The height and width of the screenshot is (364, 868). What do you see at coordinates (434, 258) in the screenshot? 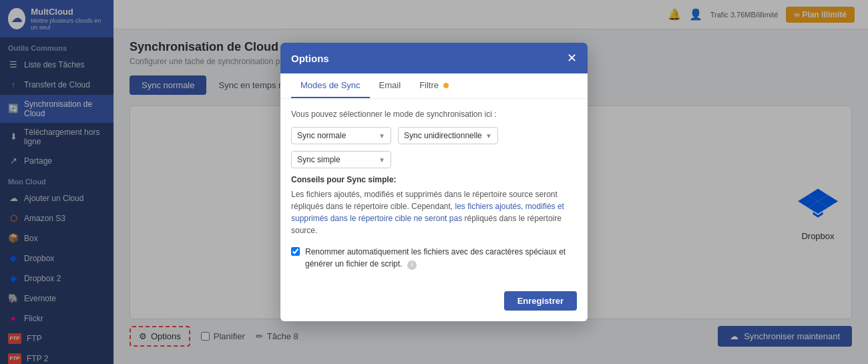
I see `checkbox-row: Renommer automatiquement les fichiers av…` at bounding box center [434, 258].